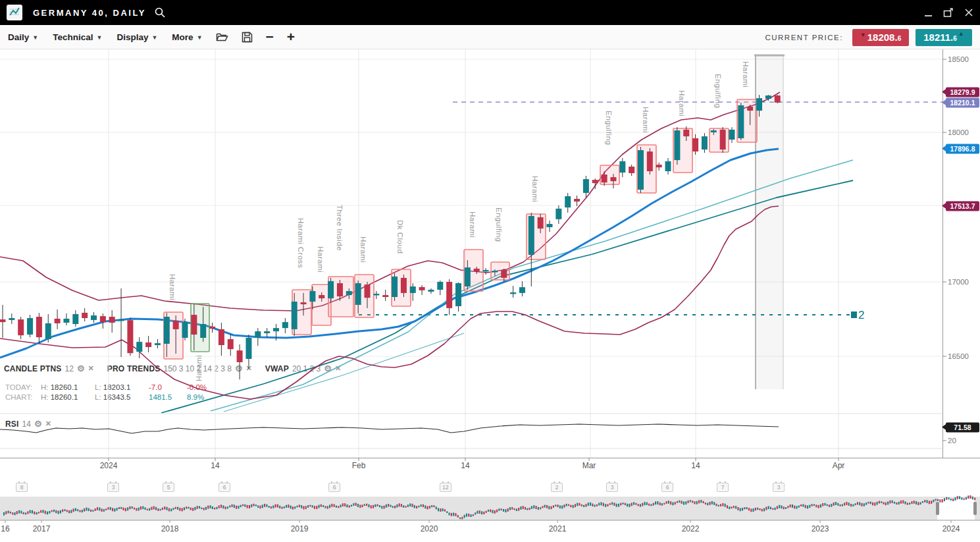  I want to click on menu-more: More▼, so click(187, 37).